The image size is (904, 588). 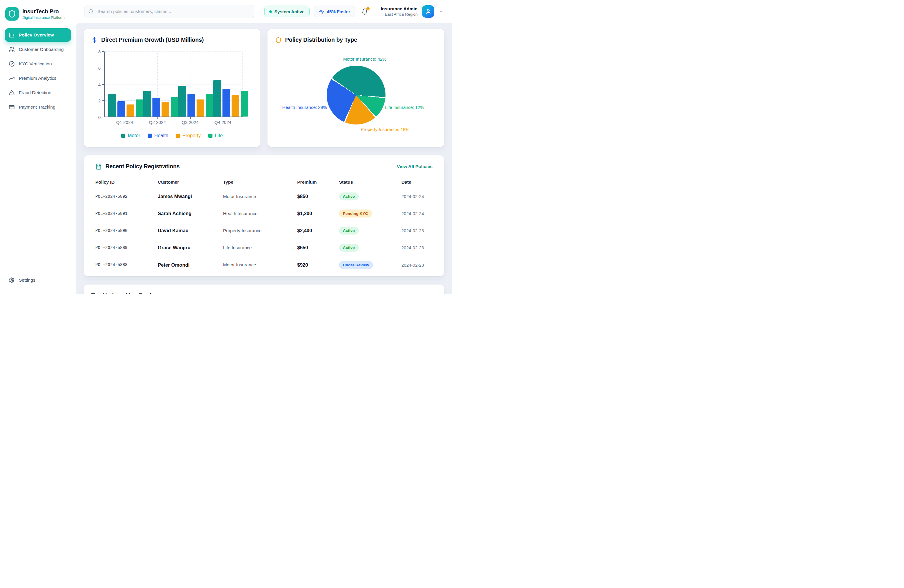 I want to click on sidebar-item-payment-tracking: Payment Tracking, so click(x=38, y=107).